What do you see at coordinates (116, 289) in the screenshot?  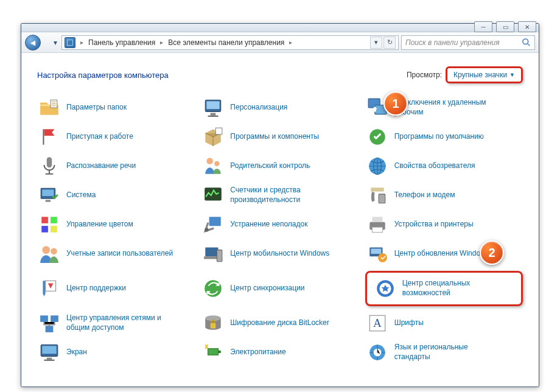 I see `control-panel-item: Центр поддержки` at bounding box center [116, 289].